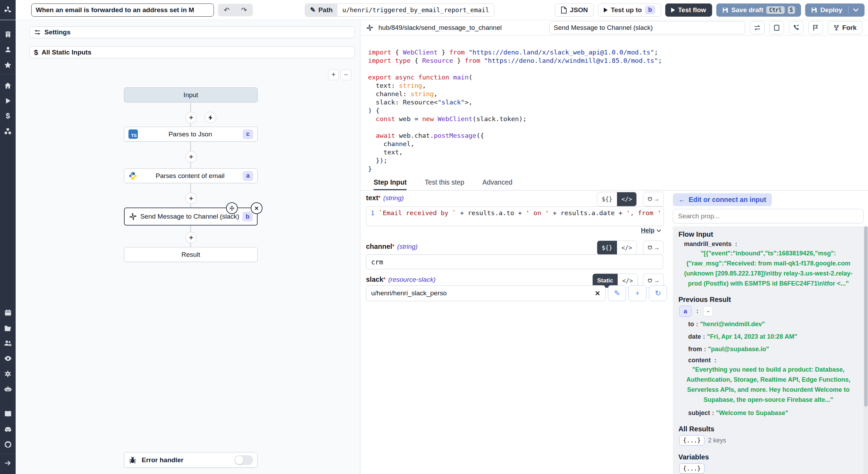 The height and width of the screenshot is (474, 868). Describe the element at coordinates (8, 116) in the screenshot. I see `sidebar-item-variables: $` at that location.